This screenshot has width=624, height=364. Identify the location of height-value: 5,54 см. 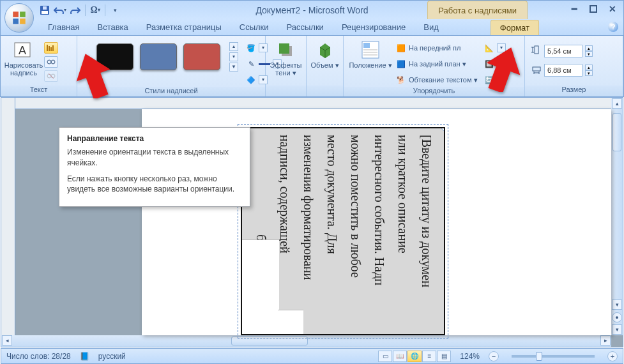
(563, 51).